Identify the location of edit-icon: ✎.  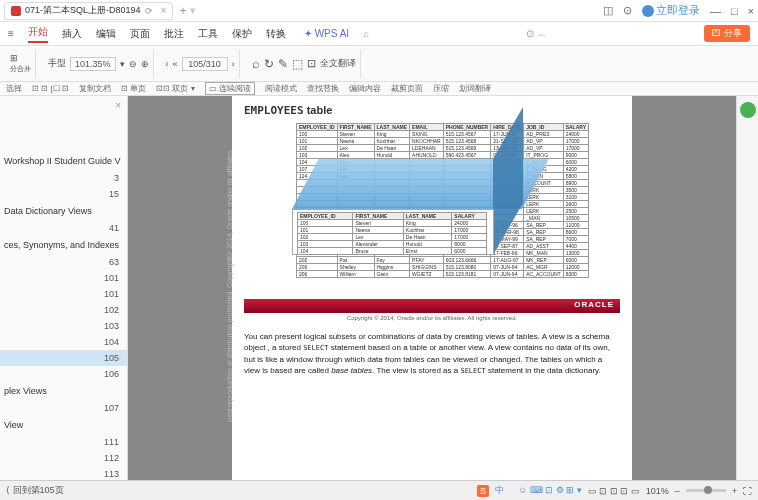
(283, 64).